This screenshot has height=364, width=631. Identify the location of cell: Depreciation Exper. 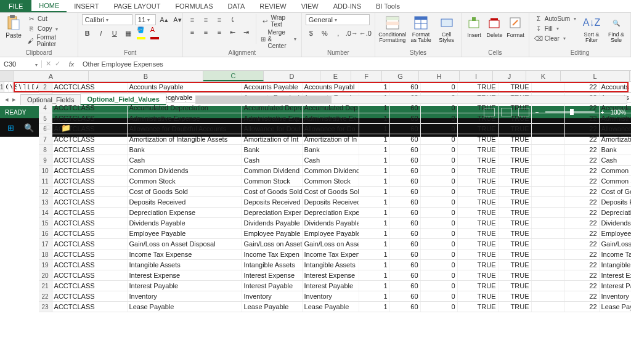
(272, 212).